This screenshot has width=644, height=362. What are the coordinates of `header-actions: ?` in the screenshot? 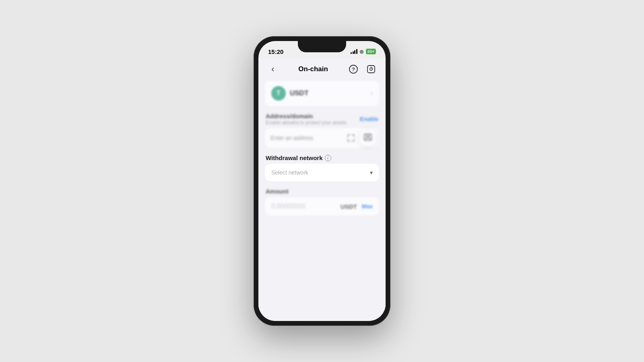 It's located at (362, 69).